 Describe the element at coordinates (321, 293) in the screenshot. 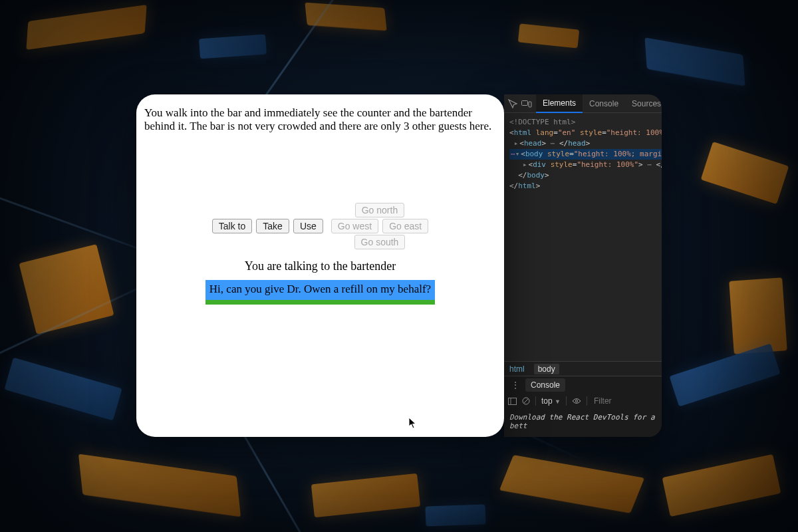

I see `dialogue-option: Hi, can you give Dr. Owen a refill on my…` at that location.